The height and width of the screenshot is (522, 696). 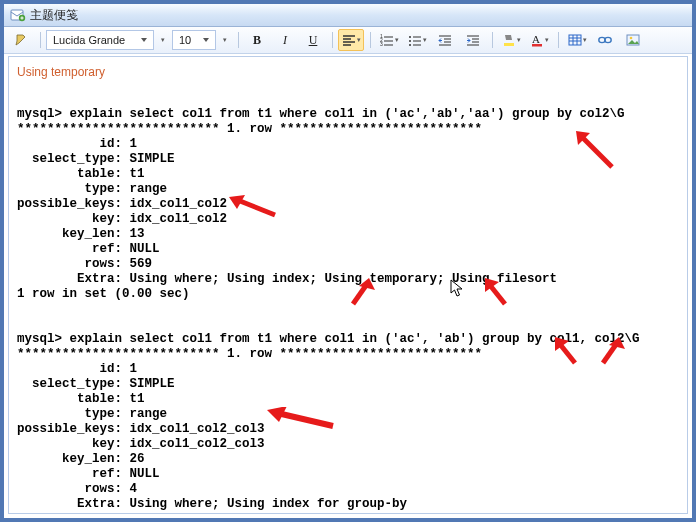 What do you see at coordinates (539, 40) in the screenshot?
I see `font-color-button: A ▾` at bounding box center [539, 40].